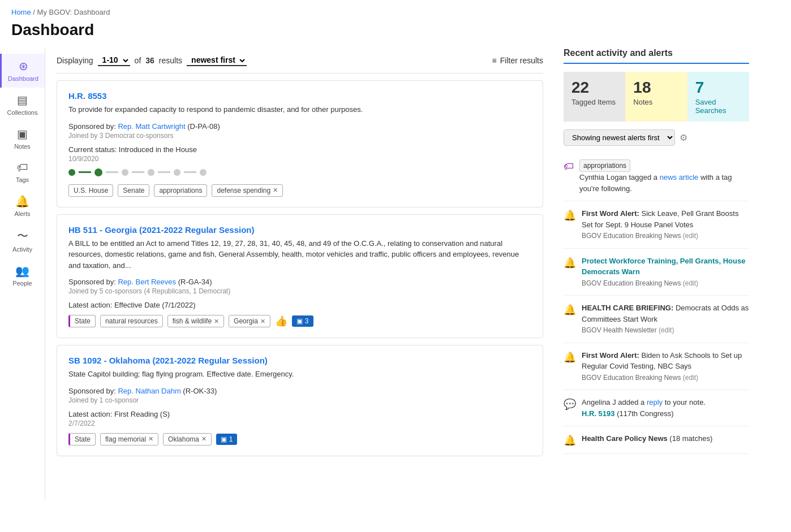 This screenshot has height=532, width=791. What do you see at coordinates (227, 439) in the screenshot?
I see `notes-badge: ▣ 1` at bounding box center [227, 439].